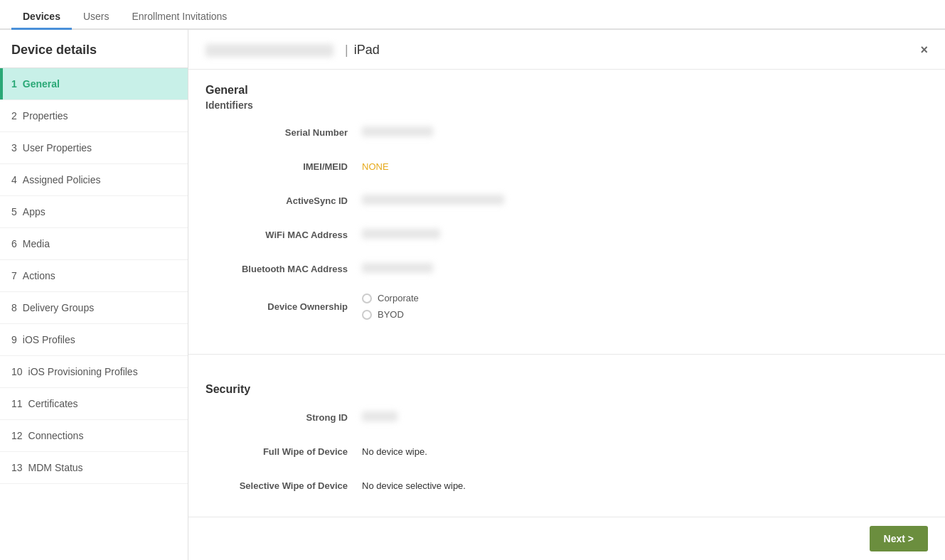 This screenshot has height=560, width=945. Describe the element at coordinates (284, 486) in the screenshot. I see `selective-wipe-label: Selective Wipe of Device` at that location.